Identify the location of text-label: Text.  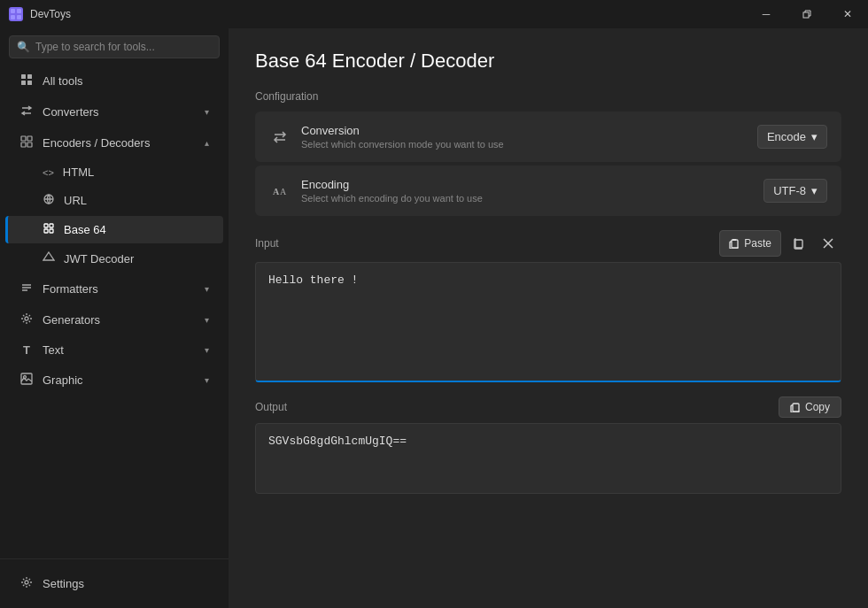
(119, 350).